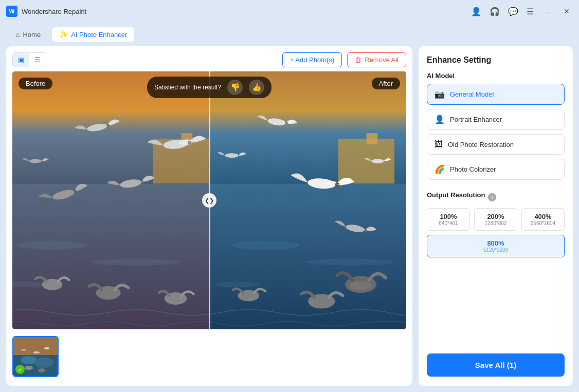 This screenshot has height=392, width=579. Describe the element at coordinates (46, 11) in the screenshot. I see `titlebar-left: W Wondershare Repairit` at that location.